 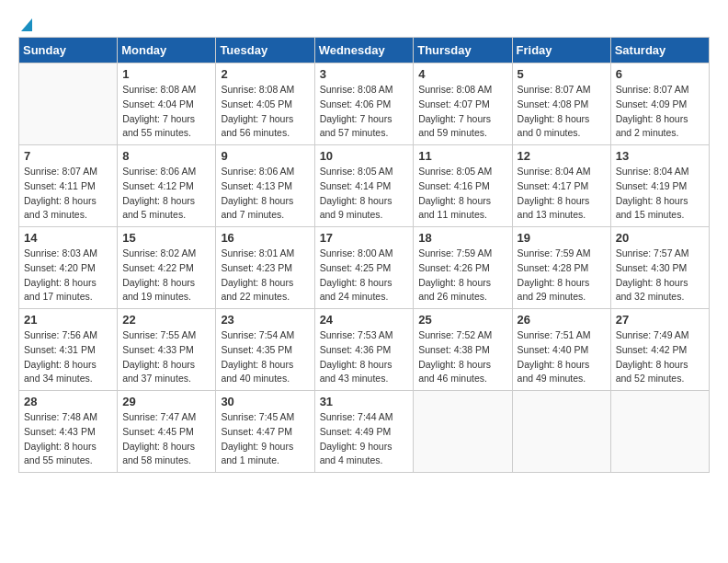 What do you see at coordinates (167, 105) in the screenshot?
I see `calendar-cell: 1Sunrise: 8:08 AM Sunset: 4:04 PM Daylig…` at bounding box center [167, 105].